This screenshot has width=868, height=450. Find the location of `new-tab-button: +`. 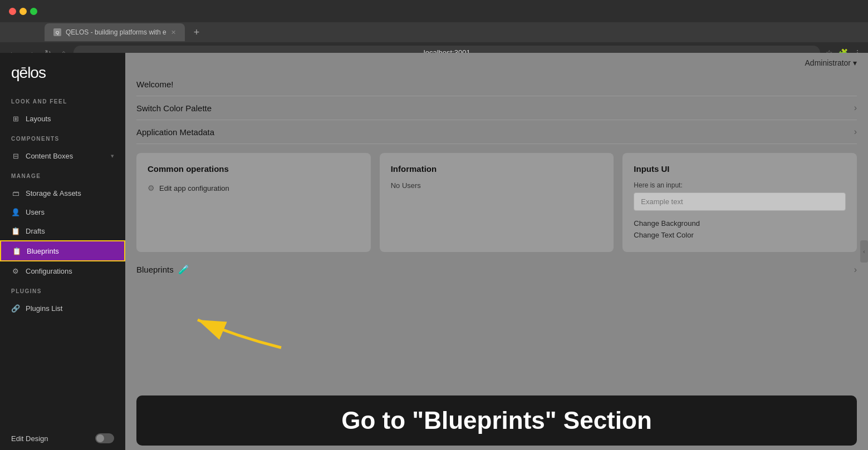

new-tab-button: + is located at coordinates (197, 32).